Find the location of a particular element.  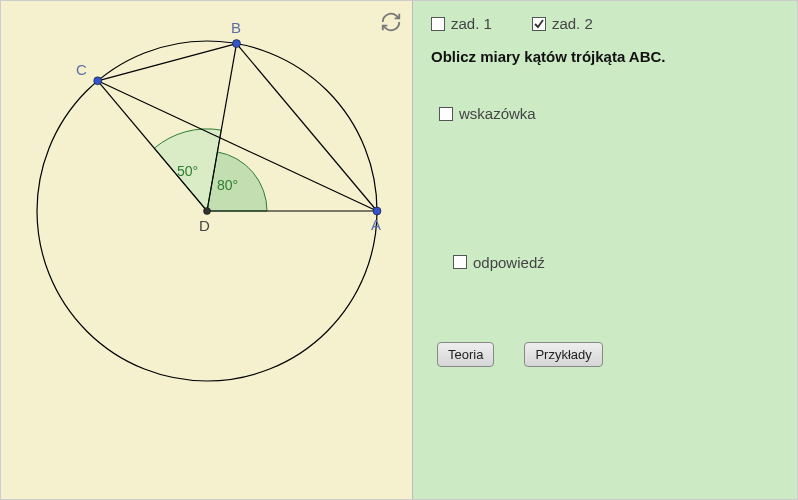

angle-label-50: 50° is located at coordinates (188, 171).